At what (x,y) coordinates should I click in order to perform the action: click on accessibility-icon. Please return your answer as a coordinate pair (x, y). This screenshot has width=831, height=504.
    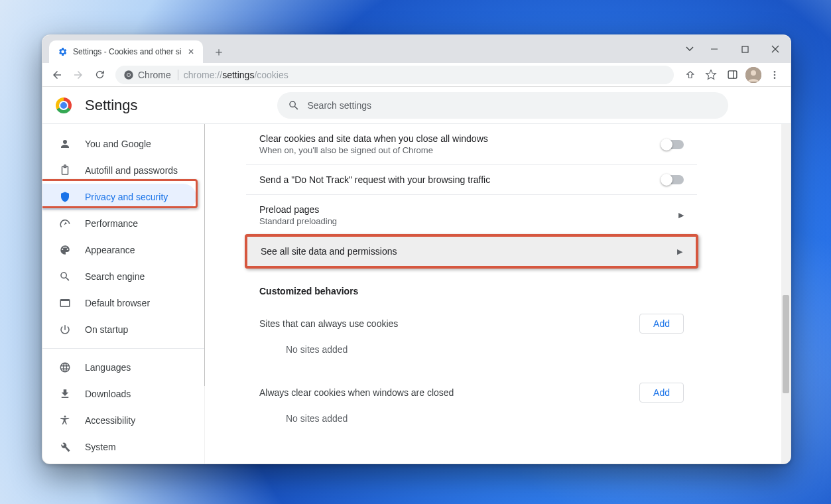
    Looking at the image, I should click on (65, 420).